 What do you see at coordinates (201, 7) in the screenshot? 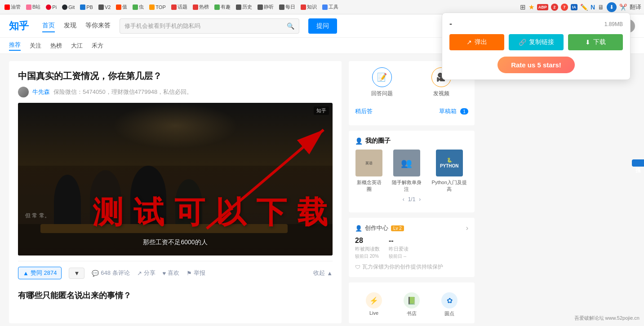
I see `toolbar-rebang: 热榜` at bounding box center [201, 7].